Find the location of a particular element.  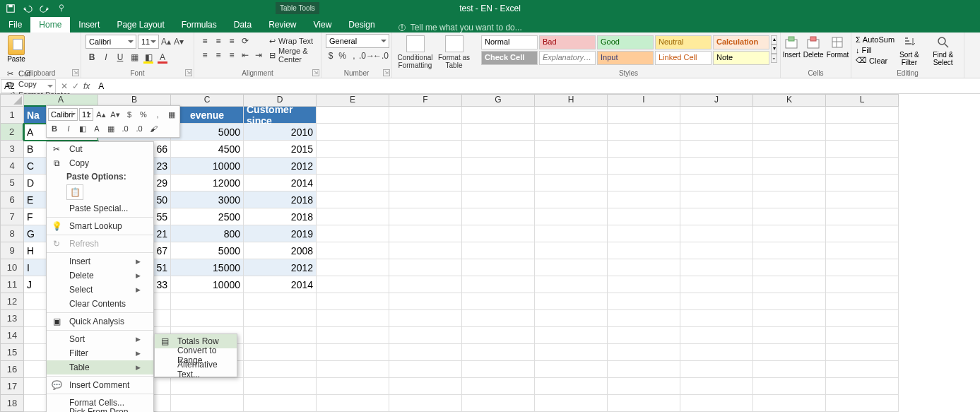

cell-H6 is located at coordinates (571, 200).